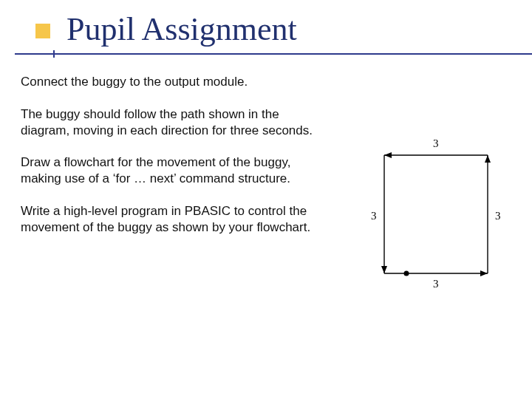  I want to click on diagram-label-left: 3, so click(374, 216).